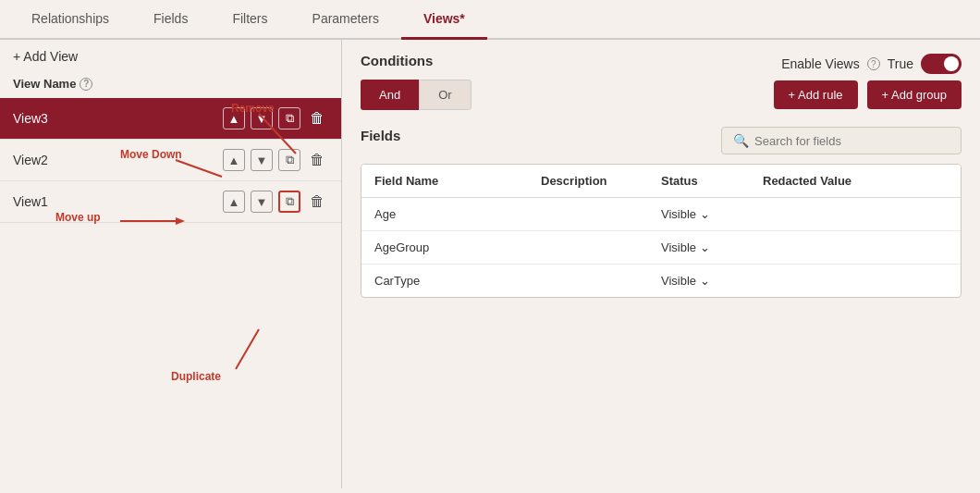 Image resolution: width=980 pixels, height=493 pixels. What do you see at coordinates (679, 248) in the screenshot?
I see `row2-status-label: Visible` at bounding box center [679, 248].